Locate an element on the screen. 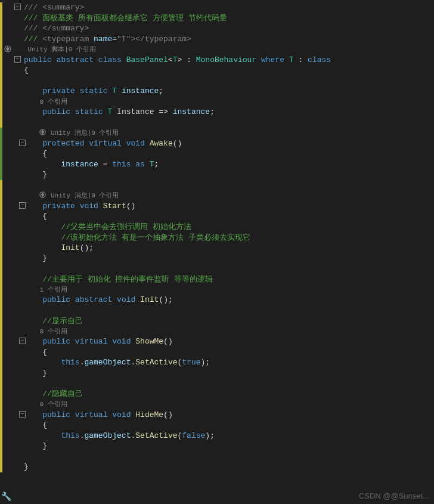  code-line: − public virtual void ShowMe() is located at coordinates (217, 342).